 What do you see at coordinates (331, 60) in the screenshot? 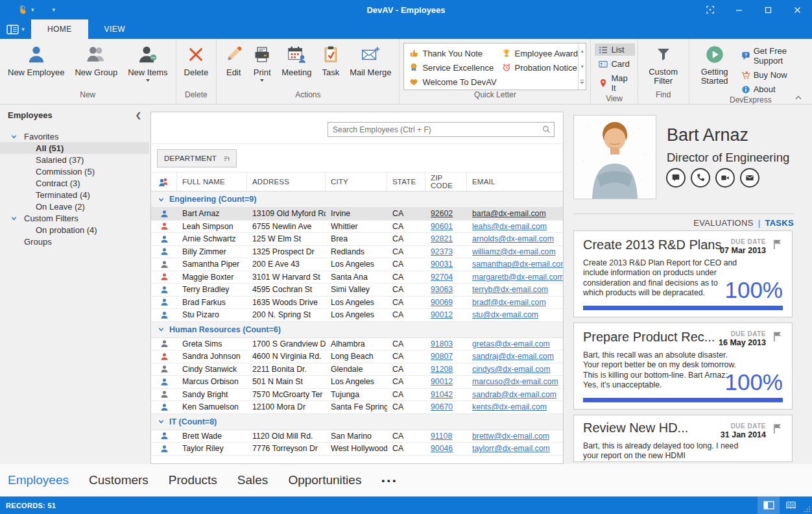
I see `task-button: Task` at bounding box center [331, 60].